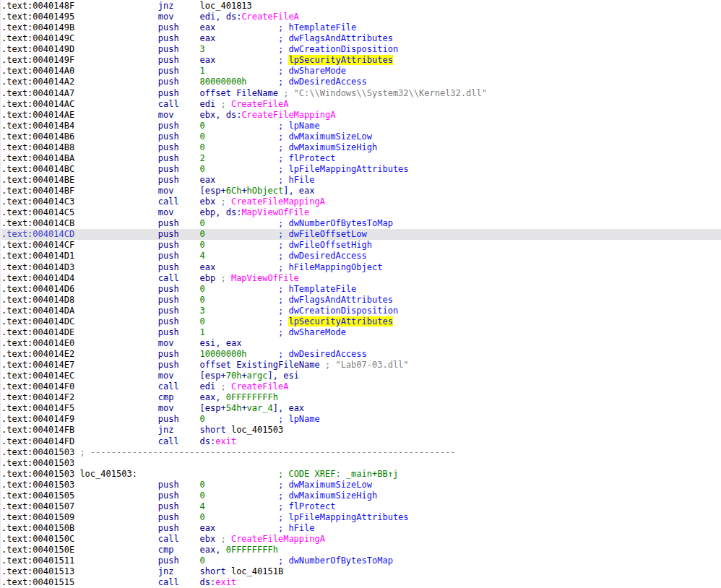  I want to click on asm-line: .text:004014A0 push 1 ; dwShareMode, so click(361, 71).